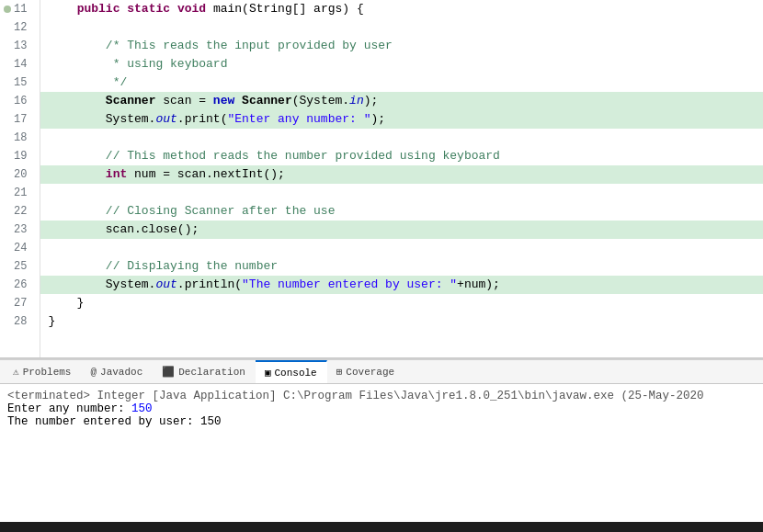  I want to click on console-line-2: The number entered by user: 150, so click(382, 422).